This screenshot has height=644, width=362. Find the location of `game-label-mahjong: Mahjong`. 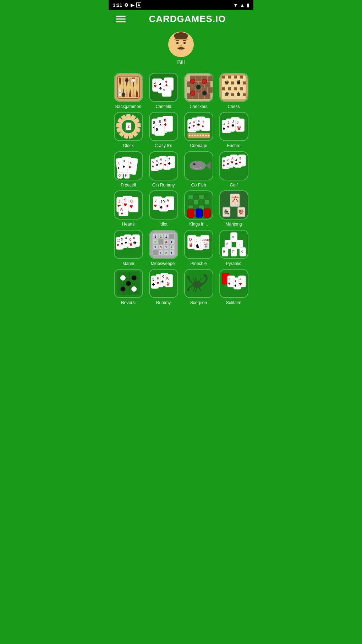

game-label-mahjong: Mahjong is located at coordinates (234, 224).